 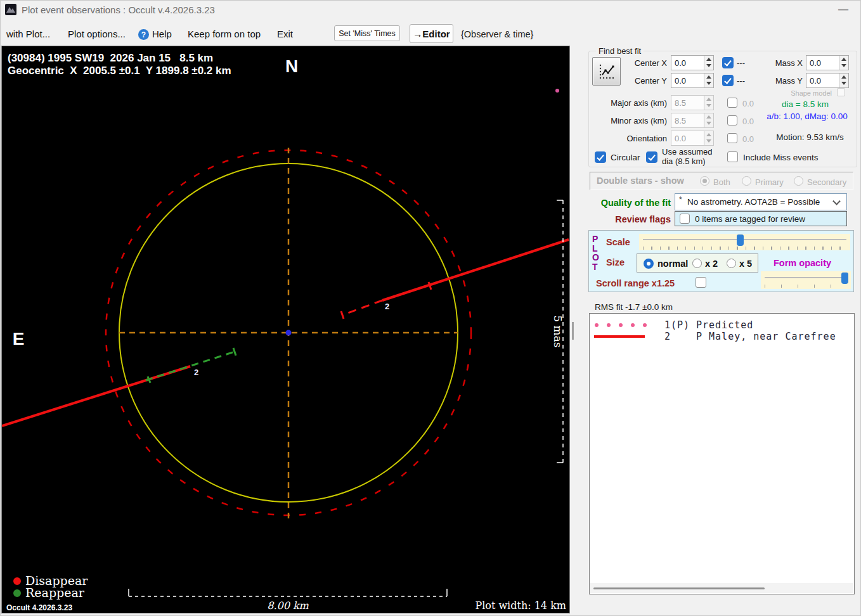 What do you see at coordinates (781, 157) in the screenshot?
I see `include-miss-label: Include Miss events` at bounding box center [781, 157].